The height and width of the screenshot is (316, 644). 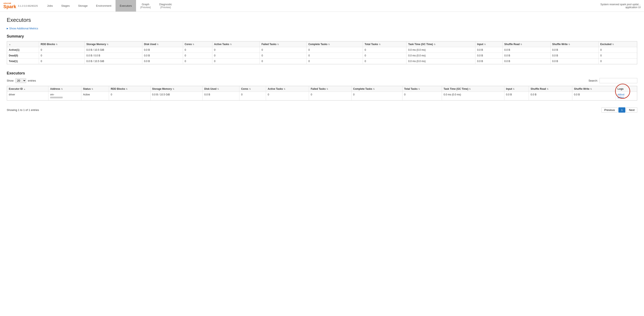 What do you see at coordinates (377, 89) in the screenshot?
I see `exec-col-complete: Complete Tasks ⇅` at bounding box center [377, 89].